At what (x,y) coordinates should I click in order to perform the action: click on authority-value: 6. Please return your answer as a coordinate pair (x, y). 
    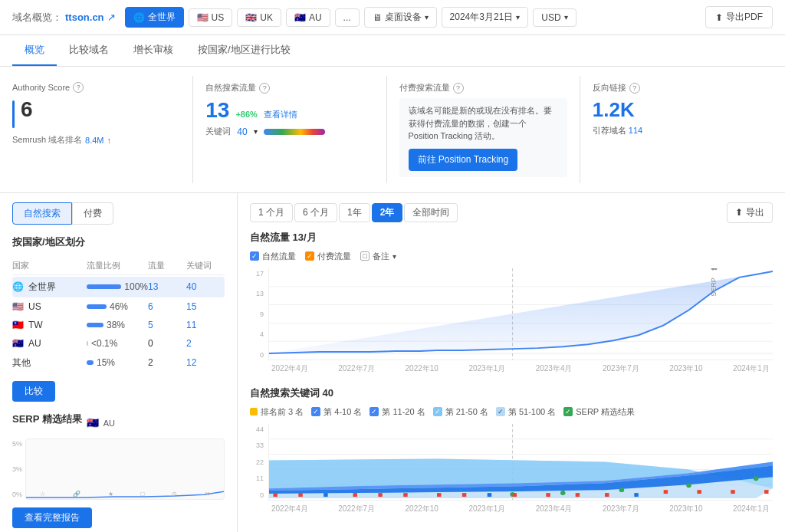
    Looking at the image, I should click on (27, 110).